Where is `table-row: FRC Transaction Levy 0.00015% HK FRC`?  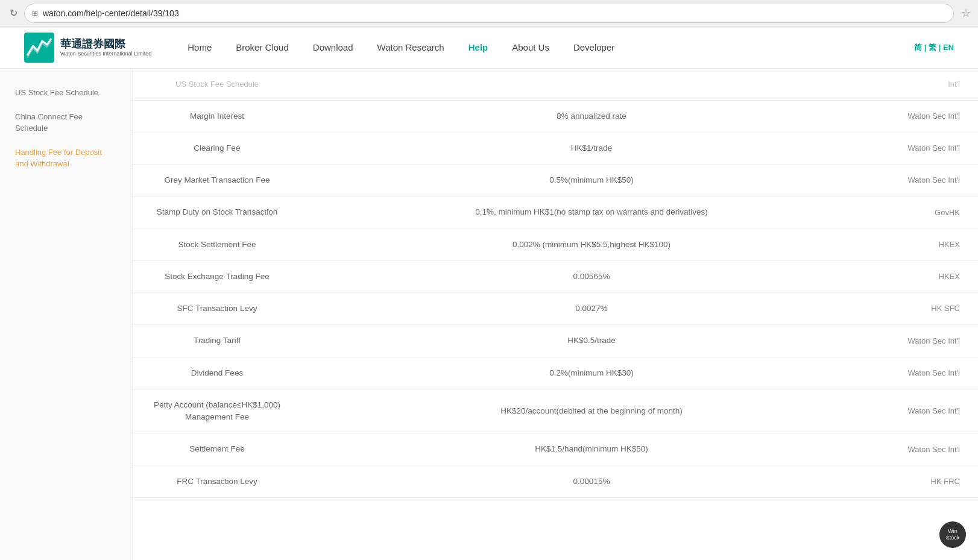
table-row: FRC Transaction Levy 0.00015% HK FRC is located at coordinates (555, 481).